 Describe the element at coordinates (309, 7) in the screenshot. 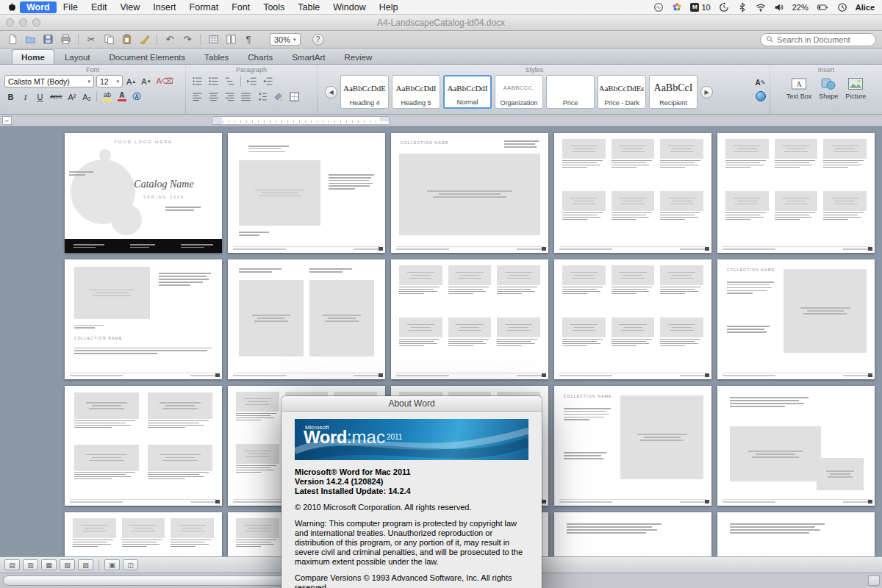

I see `menu-table: Table` at that location.